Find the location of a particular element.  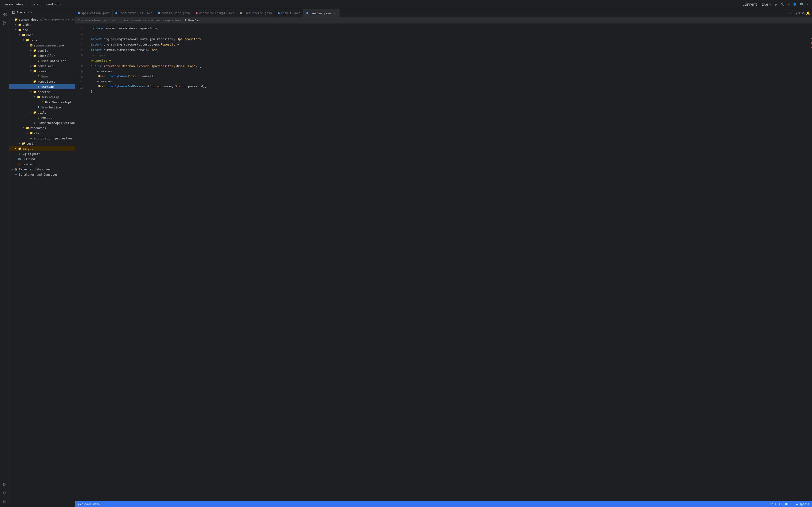

tab-scroll-up-icon: ▲ is located at coordinates (796, 13).